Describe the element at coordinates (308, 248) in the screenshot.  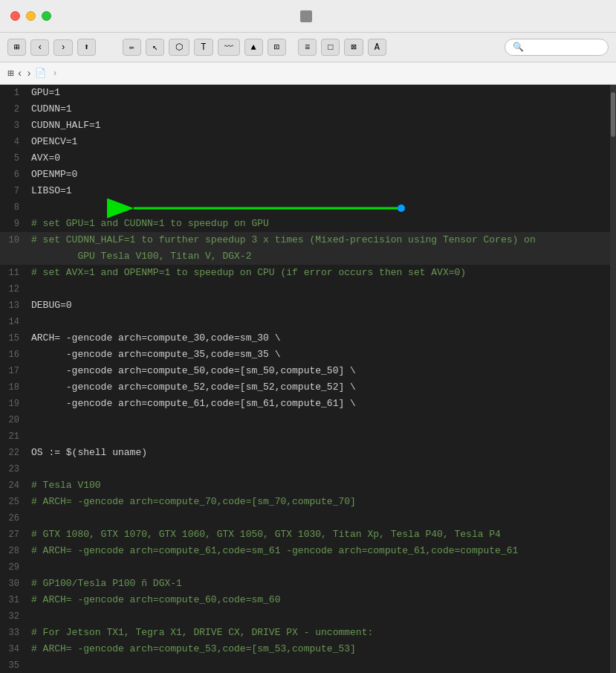
I see `code-line-block: 10# set CUDNN_HALF=1 to further speedup …` at that location.